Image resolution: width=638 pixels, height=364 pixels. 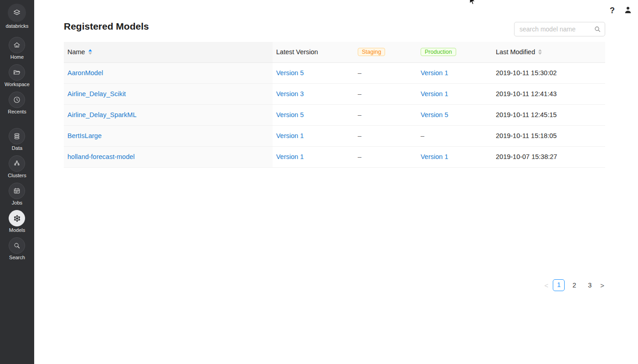 What do you see at coordinates (526, 94) in the screenshot?
I see `last-modified-timestamp: 2019-10-11 12:41:43` at bounding box center [526, 94].